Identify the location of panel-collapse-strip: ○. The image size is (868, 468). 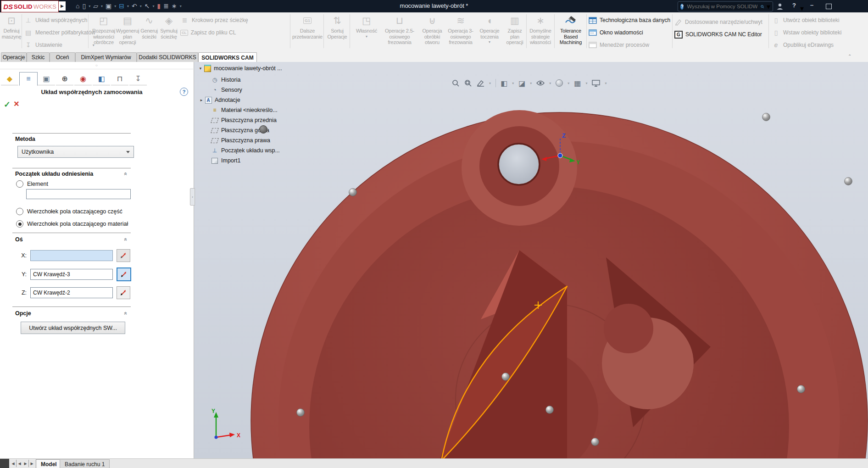
(96, 66).